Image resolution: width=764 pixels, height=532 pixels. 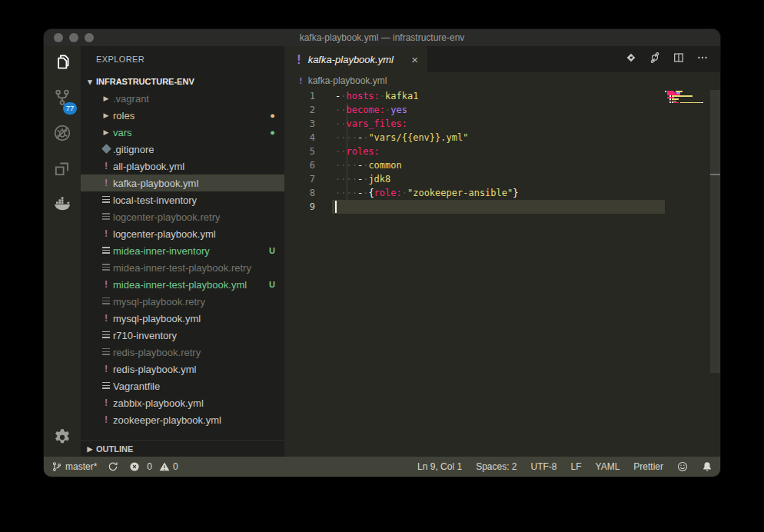 What do you see at coordinates (113, 467) in the screenshot?
I see `status-sync` at bounding box center [113, 467].